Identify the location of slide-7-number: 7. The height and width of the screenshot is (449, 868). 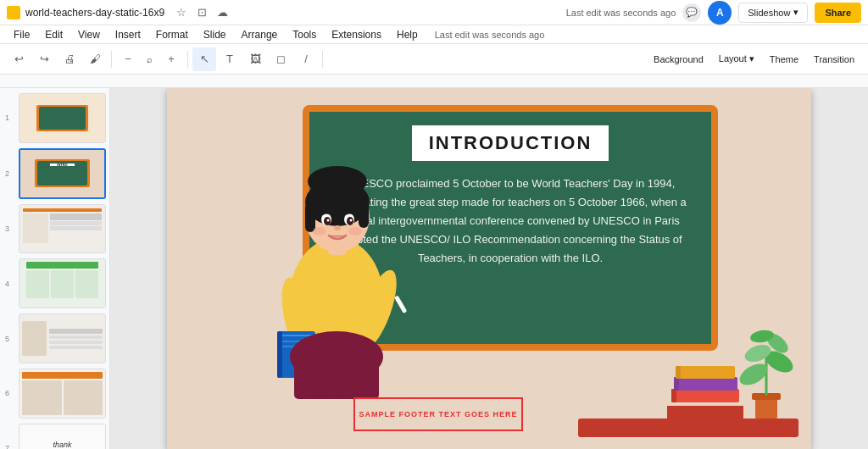
(7, 446).